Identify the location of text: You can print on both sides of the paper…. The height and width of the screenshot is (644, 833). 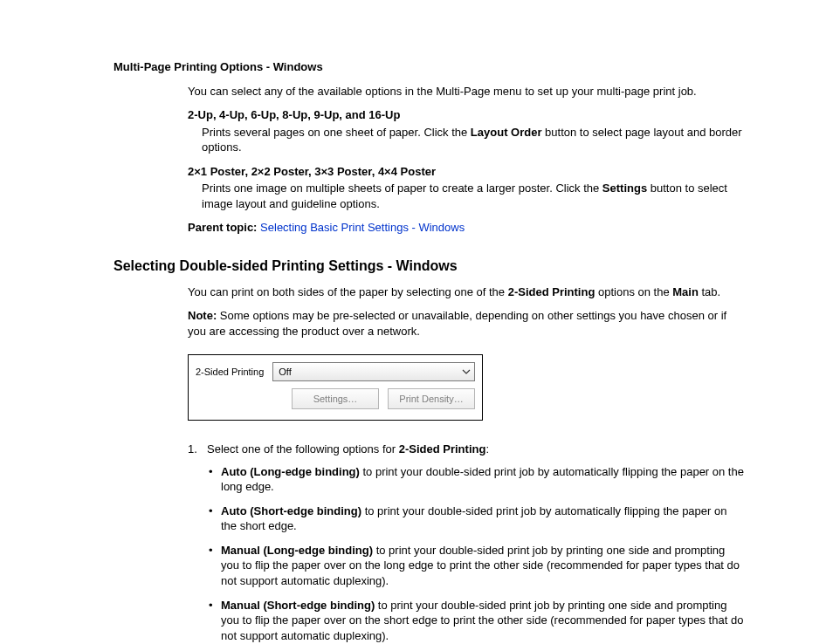
(348, 291).